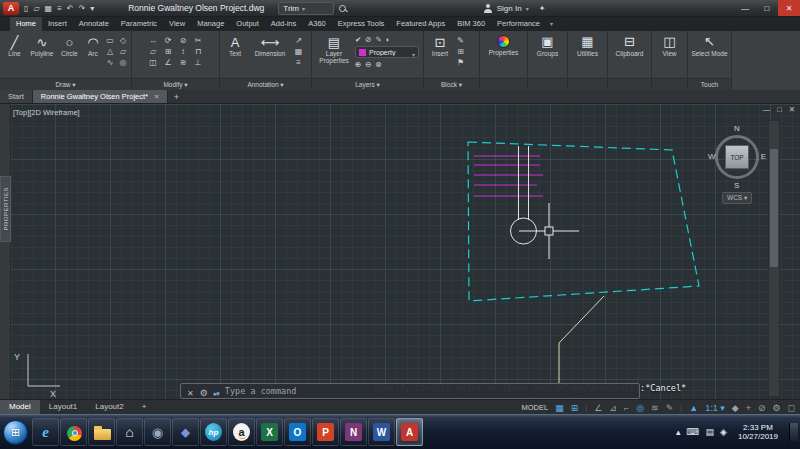 The width and height of the screenshot is (800, 449). I want to click on doc-minimize-button: —, so click(767, 110).